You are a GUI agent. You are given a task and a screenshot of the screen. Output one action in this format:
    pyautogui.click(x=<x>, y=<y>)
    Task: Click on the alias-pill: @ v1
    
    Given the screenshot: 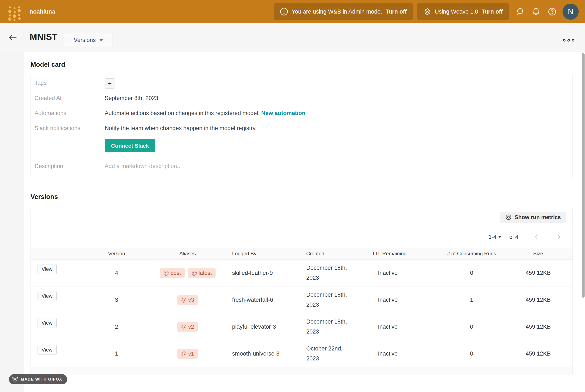 What is the action you would take?
    pyautogui.click(x=188, y=354)
    